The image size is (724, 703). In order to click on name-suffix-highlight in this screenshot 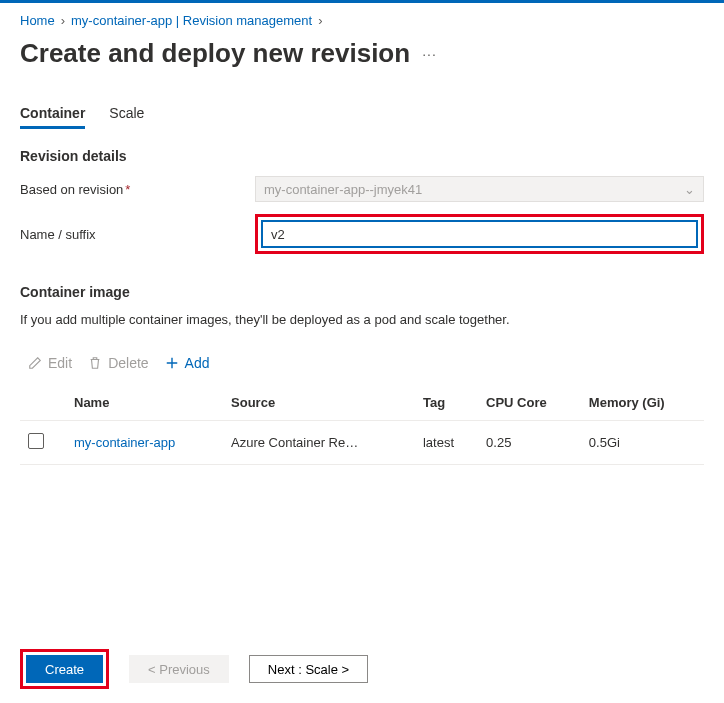, I will do `click(480, 234)`.